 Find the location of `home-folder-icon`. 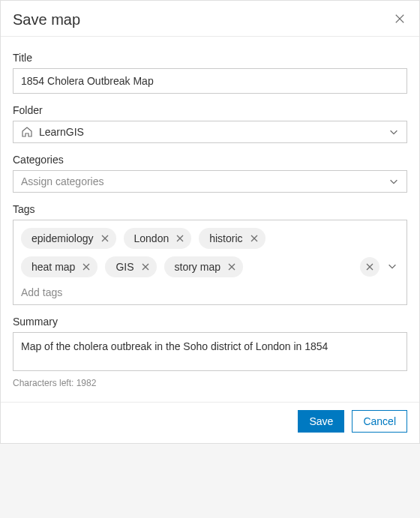

home-folder-icon is located at coordinates (27, 132).